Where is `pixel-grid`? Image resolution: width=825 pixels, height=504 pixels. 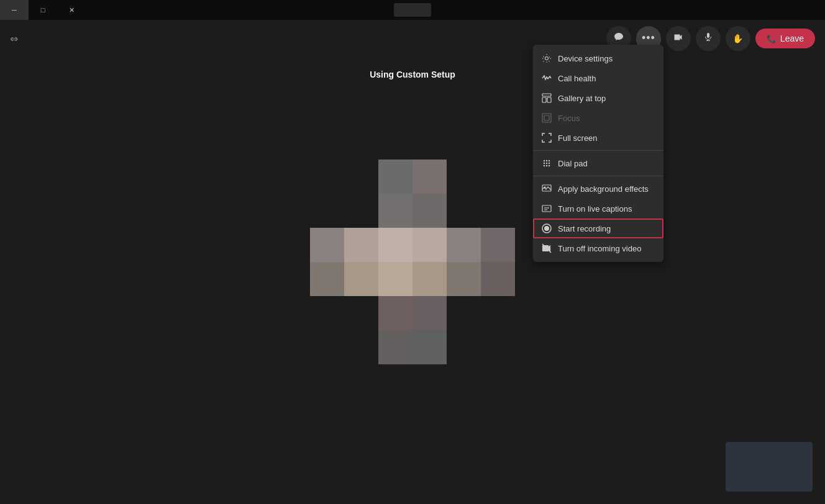 pixel-grid is located at coordinates (412, 262).